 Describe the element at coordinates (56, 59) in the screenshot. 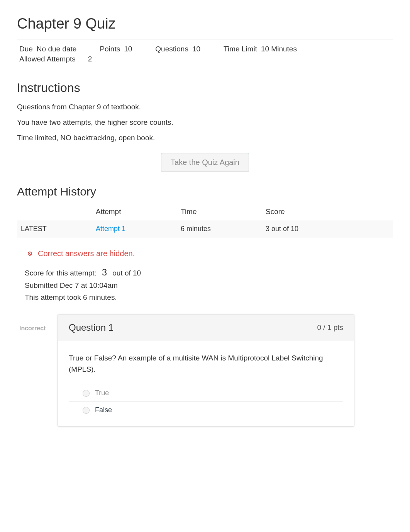

I see `meta-attempts: Allowed Attempts 2` at that location.